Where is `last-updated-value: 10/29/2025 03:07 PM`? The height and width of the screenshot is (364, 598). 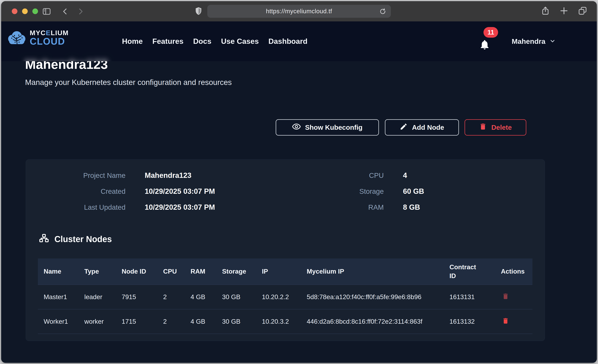 last-updated-value: 10/29/2025 03:07 PM is located at coordinates (180, 207).